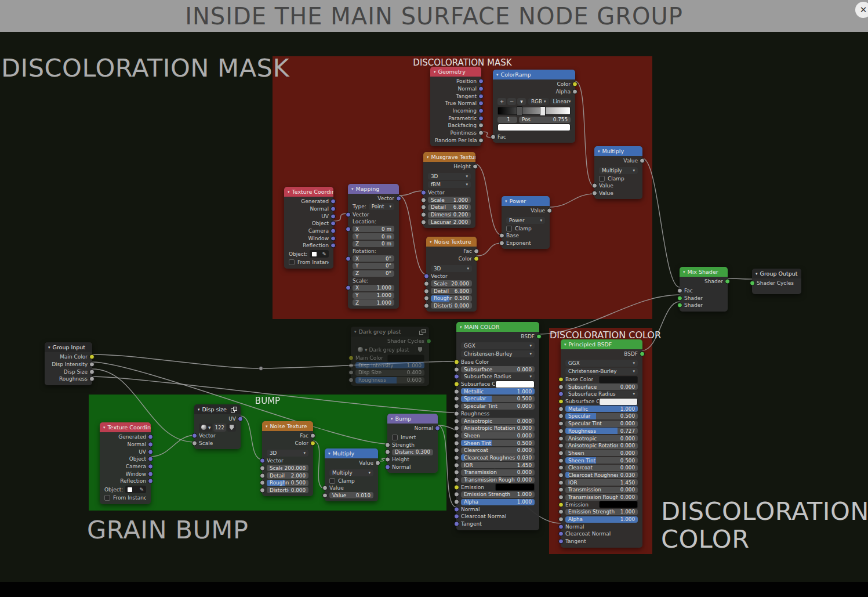  What do you see at coordinates (413, 443) in the screenshot?
I see `bump-node: ▾BumpNormalInvertStrengthDistance0.300He…` at bounding box center [413, 443].